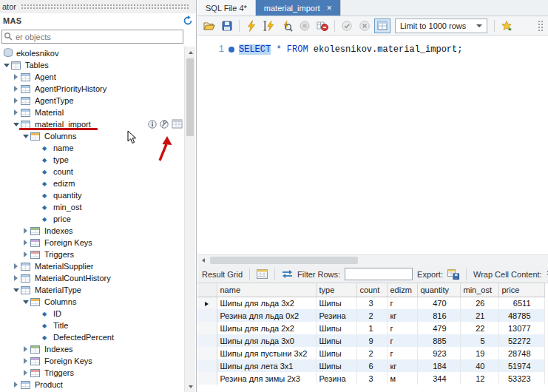  Describe the element at coordinates (479, 340) in the screenshot. I see `grid-cell: 5` at that location.